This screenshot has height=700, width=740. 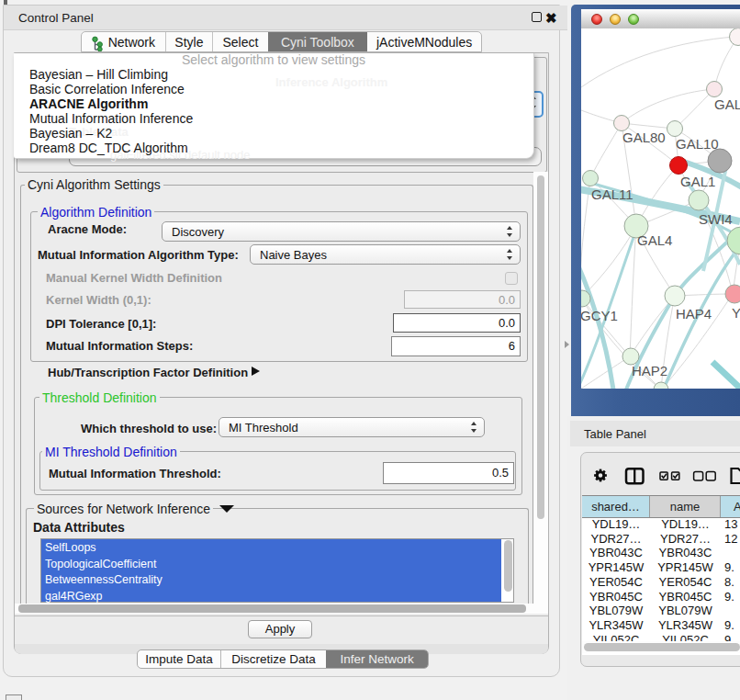 I want to click on svg-text: HAP4, so click(x=694, y=314).